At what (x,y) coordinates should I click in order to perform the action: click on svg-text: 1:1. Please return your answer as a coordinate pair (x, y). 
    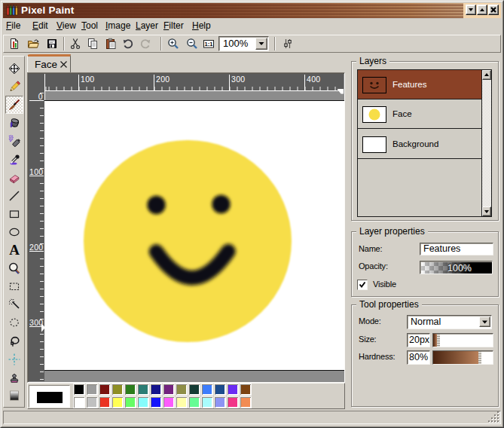
    Looking at the image, I should click on (209, 44).